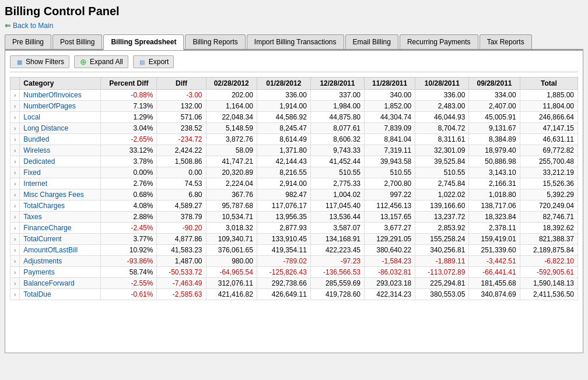  I want to click on back-arrow-icon: ⇐, so click(8, 26).